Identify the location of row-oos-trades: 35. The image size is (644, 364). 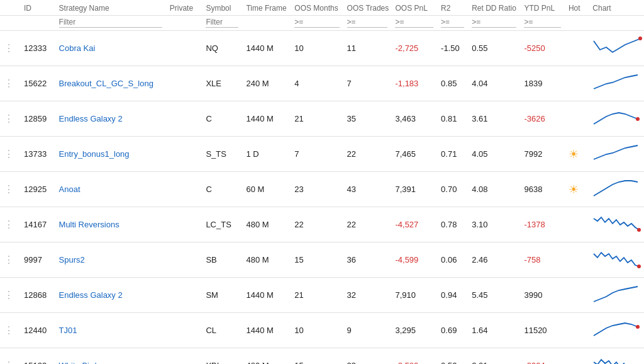
(367, 119).